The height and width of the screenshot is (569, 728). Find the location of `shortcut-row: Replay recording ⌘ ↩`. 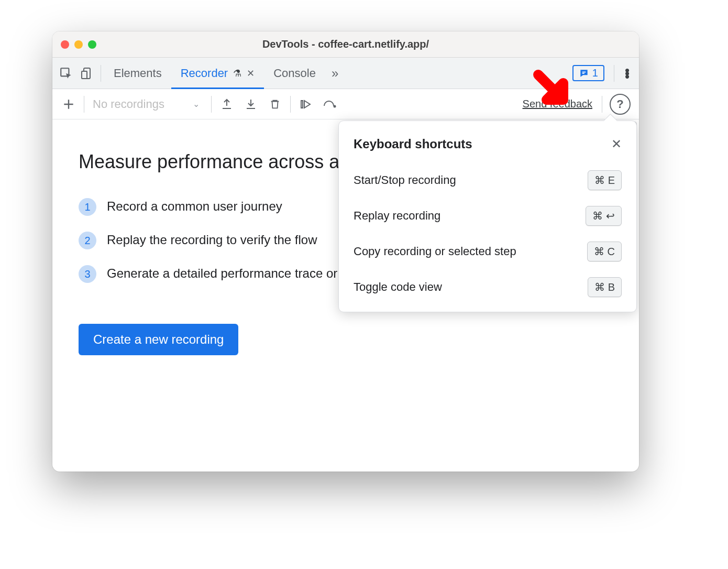

shortcut-row: Replay recording ⌘ ↩ is located at coordinates (488, 216).